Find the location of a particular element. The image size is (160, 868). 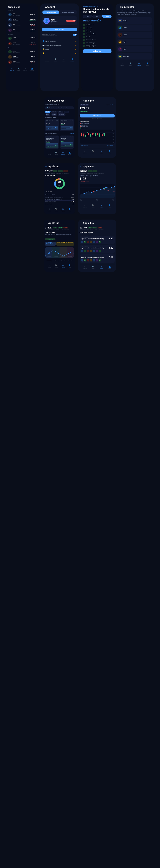

list-item: A APPL S&P 500 INDEX 4392.60 is located at coordinates (22, 52).